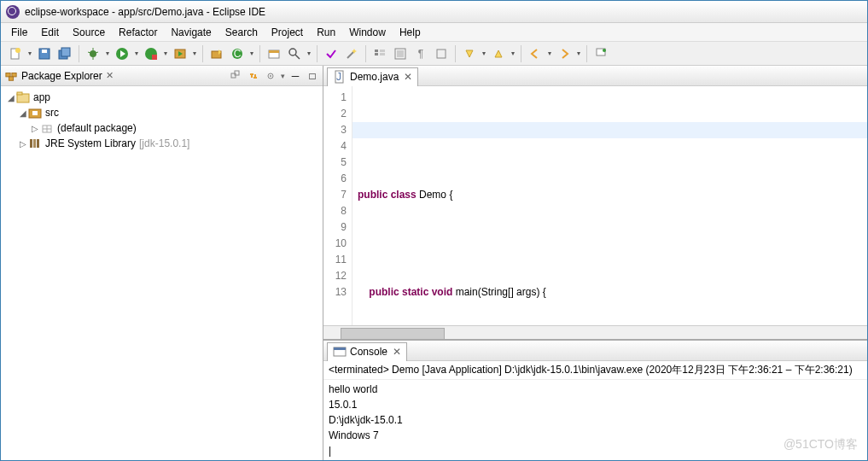 This screenshot has width=868, height=461. I want to click on menu-search: Search, so click(242, 32).